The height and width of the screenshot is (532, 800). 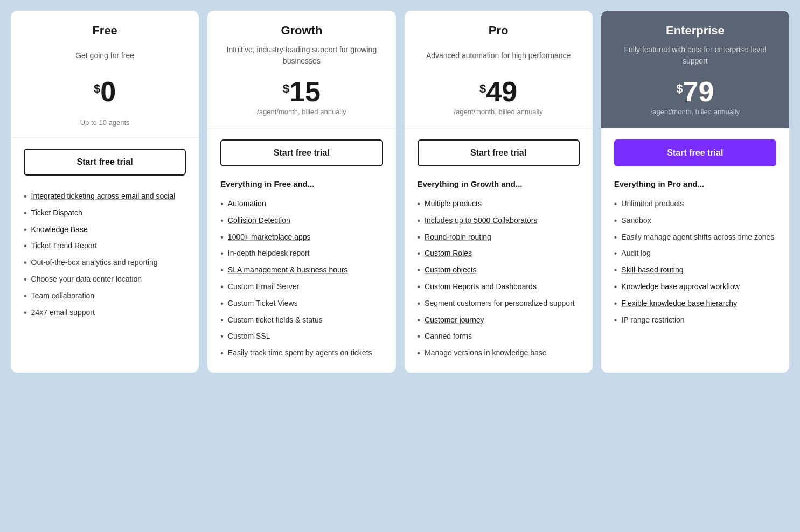 I want to click on feature-link-growth-2: 1000+ marketplace apps, so click(x=269, y=237).